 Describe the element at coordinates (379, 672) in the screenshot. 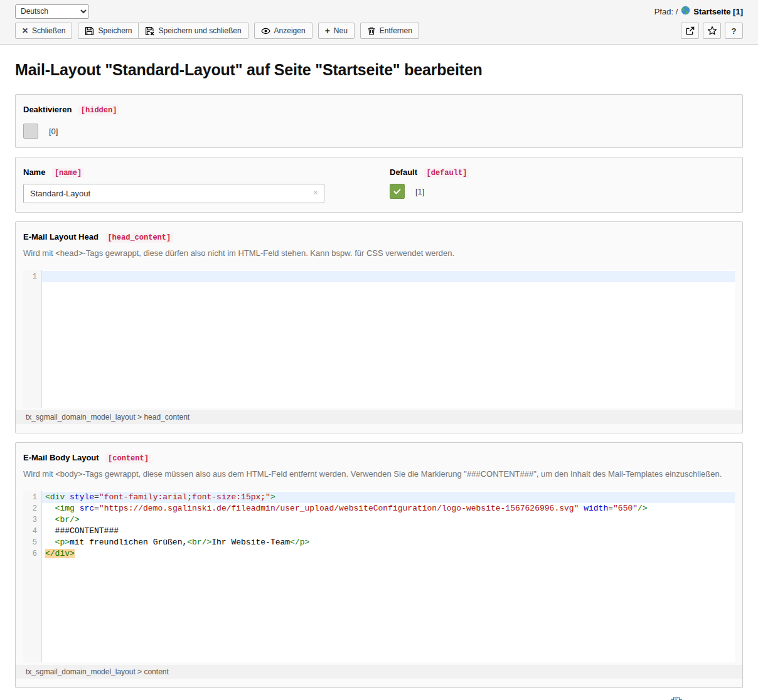

I see `content-status-bar: tx_sgmail_domain_model_layout > content` at that location.